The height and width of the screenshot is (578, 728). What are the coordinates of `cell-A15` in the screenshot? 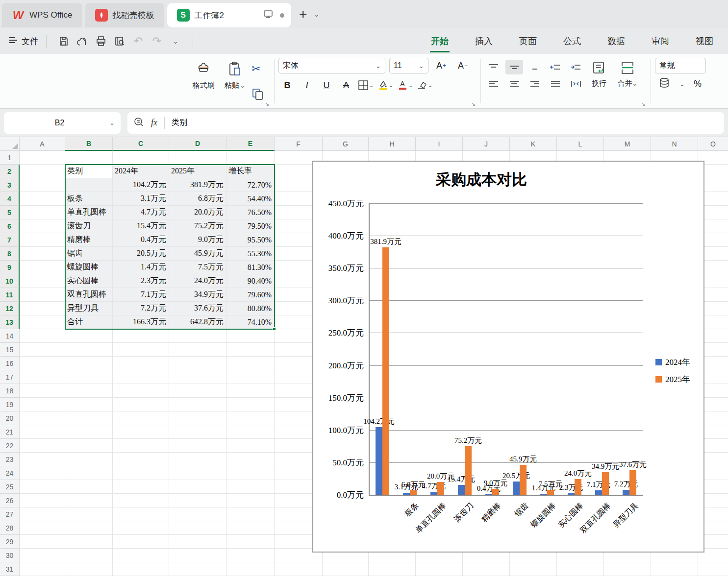 It's located at (42, 350).